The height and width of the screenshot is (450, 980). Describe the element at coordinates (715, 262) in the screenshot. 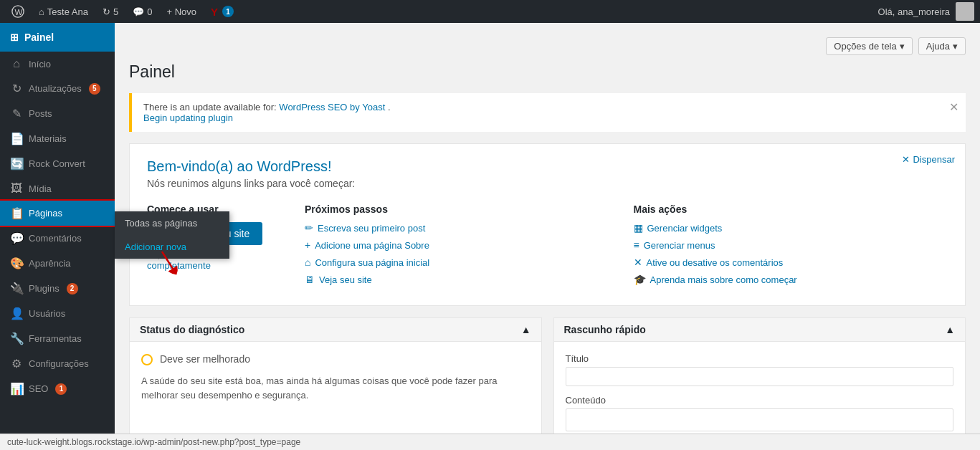

I see `comments-toggle-link: Ative ou desative os comentários` at that location.